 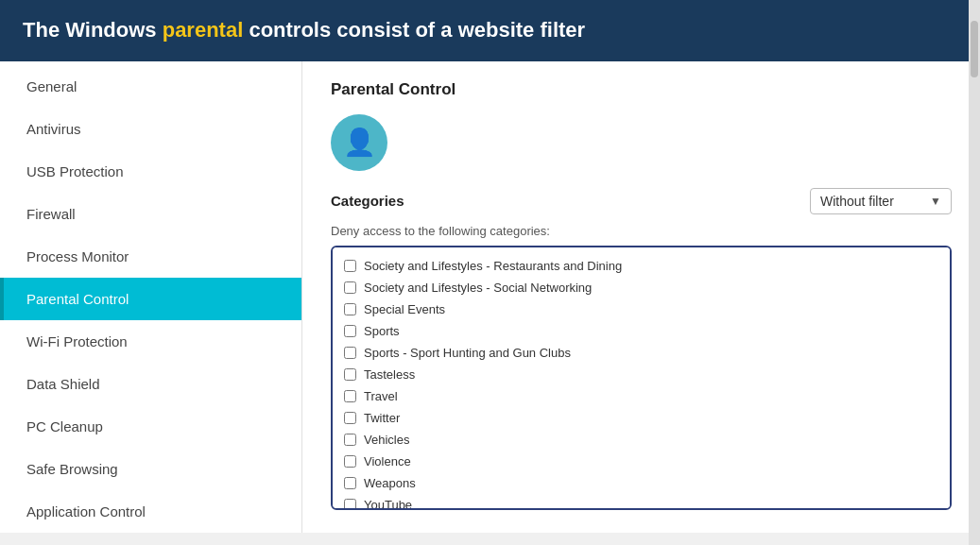 What do you see at coordinates (641, 331) in the screenshot?
I see `list-item: Sports` at bounding box center [641, 331].